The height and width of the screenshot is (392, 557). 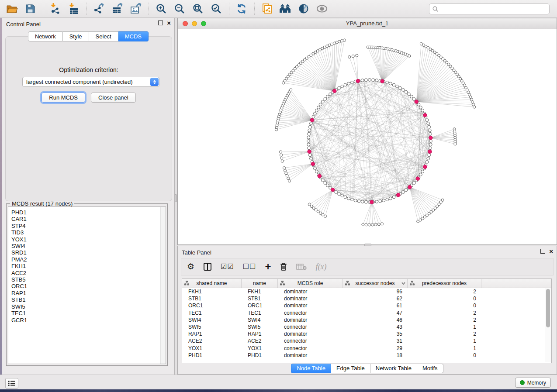 What do you see at coordinates (375, 283) in the screenshot?
I see `column-header-successor-nodes: successor nodes` at bounding box center [375, 283].